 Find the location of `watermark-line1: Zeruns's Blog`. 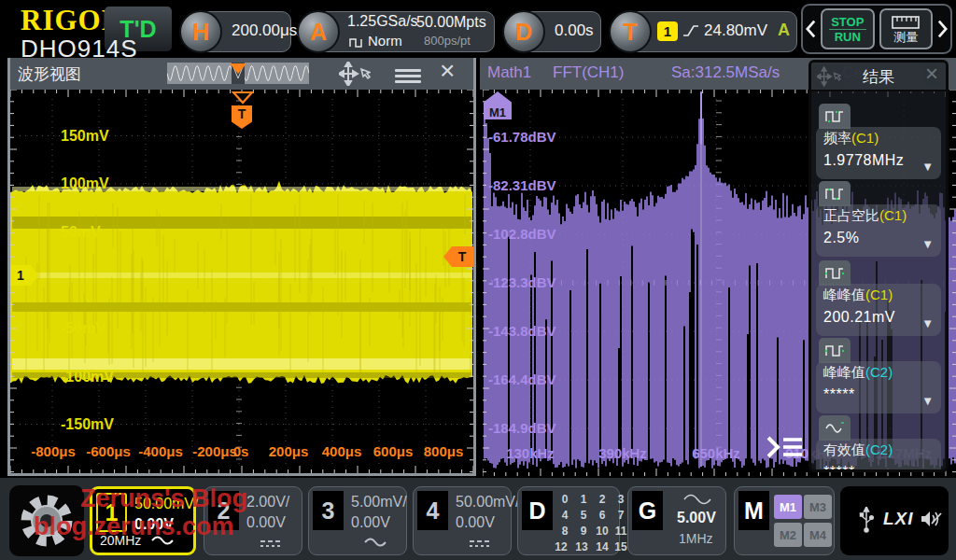

watermark-line1: Zeruns's Blog is located at coordinates (164, 498).